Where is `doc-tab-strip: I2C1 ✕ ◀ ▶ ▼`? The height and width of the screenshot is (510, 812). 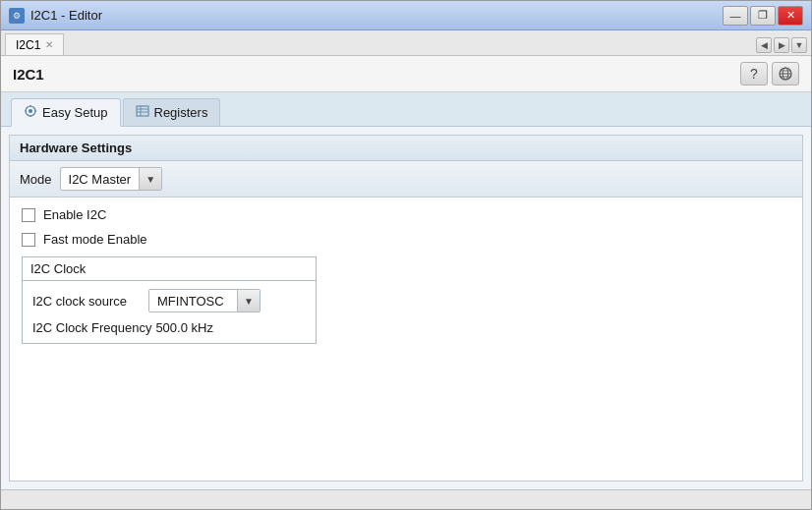 doc-tab-strip: I2C1 ✕ ◀ ▶ ▼ is located at coordinates (406, 43).